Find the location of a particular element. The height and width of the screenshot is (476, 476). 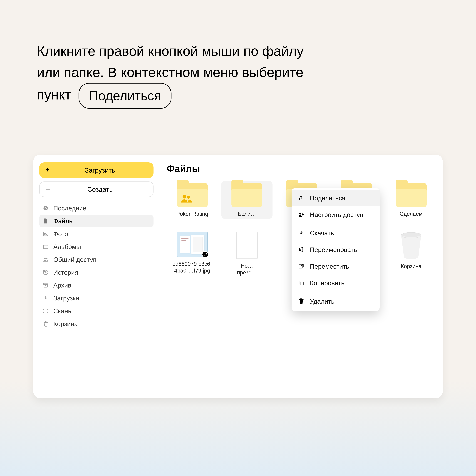

albums-icon is located at coordinates (46, 247).